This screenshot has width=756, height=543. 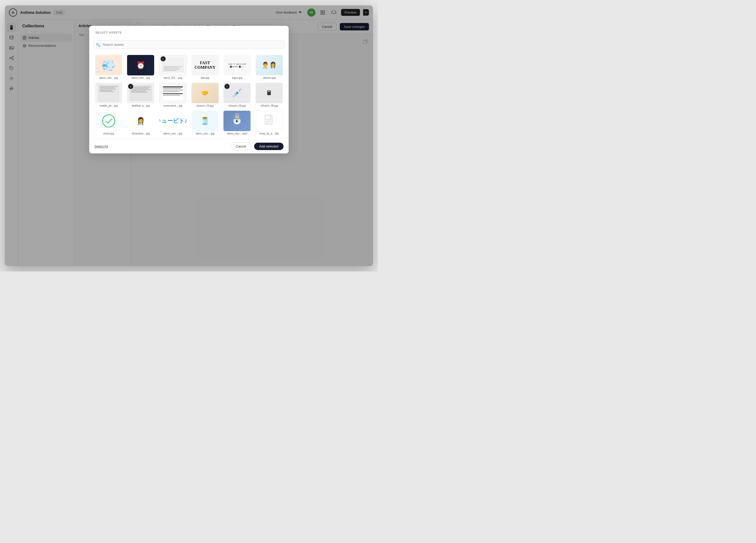 What do you see at coordinates (269, 67) in the screenshot?
I see `asset-item-a6: doctors.jpg` at bounding box center [269, 67].